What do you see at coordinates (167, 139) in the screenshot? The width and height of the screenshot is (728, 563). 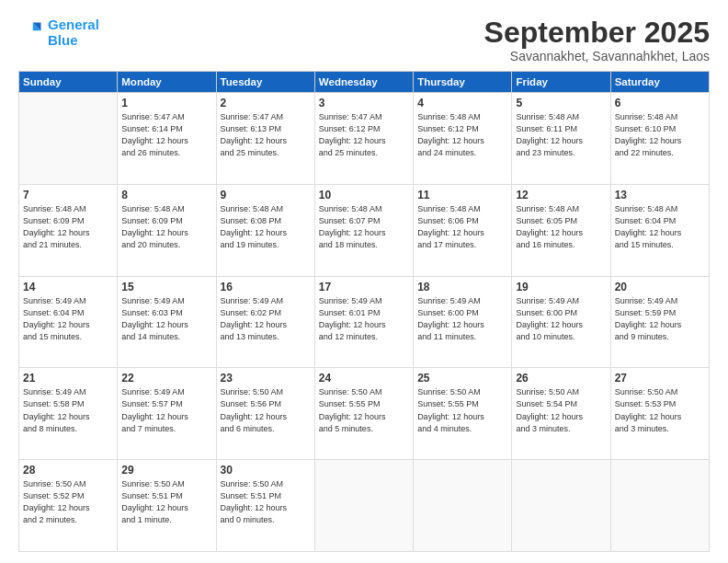 I see `calendar-cell: 1Sunrise: 5:47 AMSunset: 6:14 PMDaylight…` at bounding box center [167, 139].